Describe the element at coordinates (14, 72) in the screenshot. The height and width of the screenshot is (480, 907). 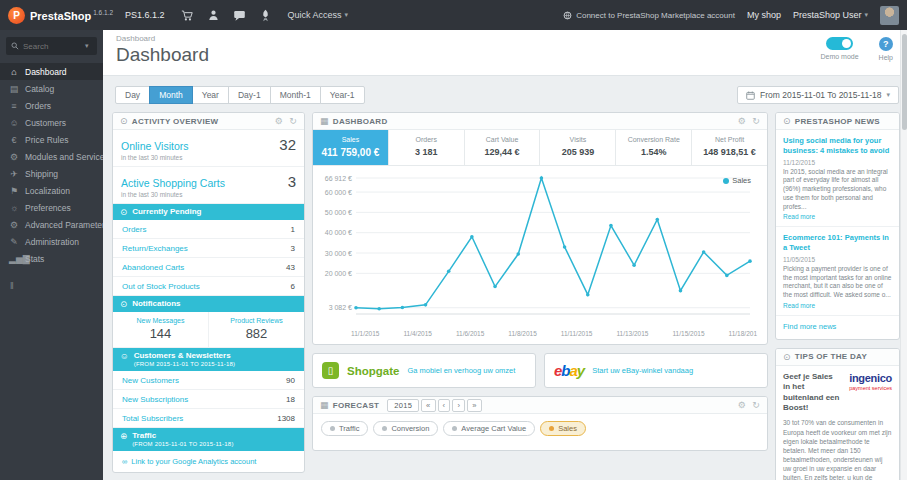
I see `home-icon: ⌂` at that location.